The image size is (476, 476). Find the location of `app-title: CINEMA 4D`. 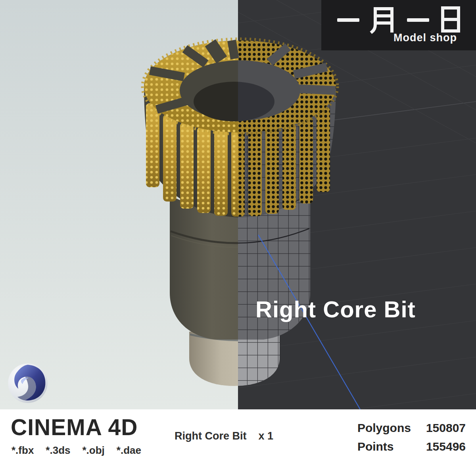

app-title: CINEMA 4D is located at coordinates (74, 427).